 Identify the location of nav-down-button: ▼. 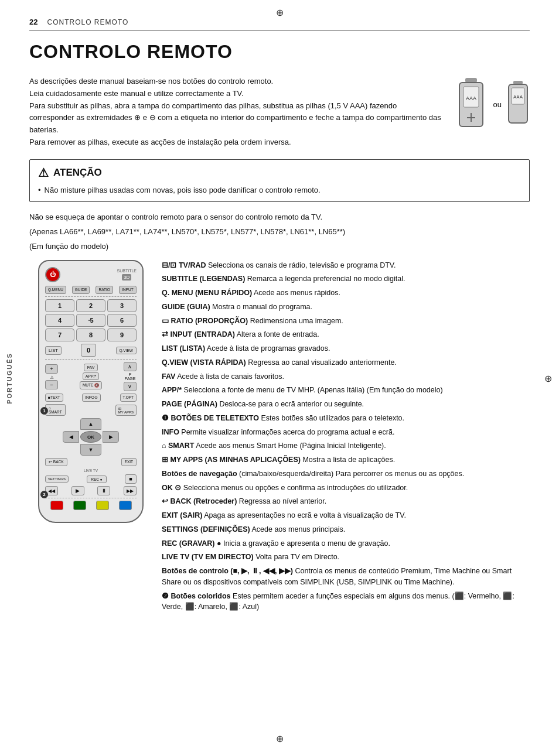
(91, 450).